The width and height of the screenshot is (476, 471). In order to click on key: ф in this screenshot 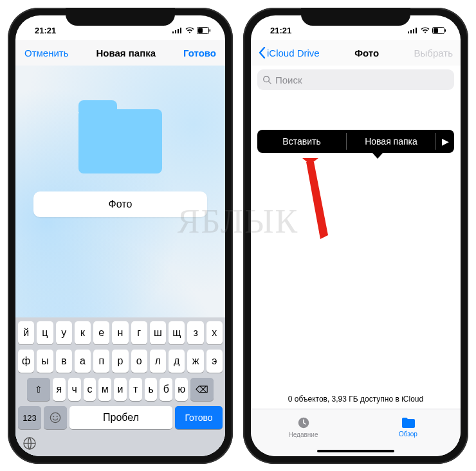, I will do `click(26, 361)`.